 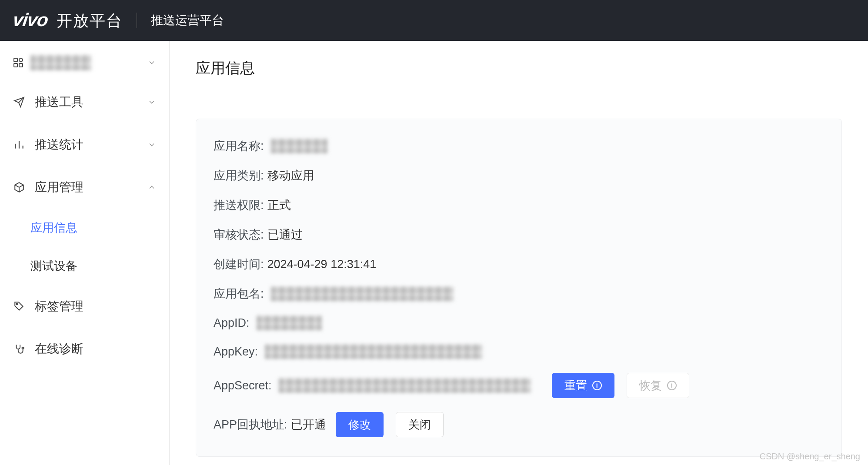 What do you see at coordinates (19, 349) in the screenshot?
I see `stethoscope-icon` at bounding box center [19, 349].